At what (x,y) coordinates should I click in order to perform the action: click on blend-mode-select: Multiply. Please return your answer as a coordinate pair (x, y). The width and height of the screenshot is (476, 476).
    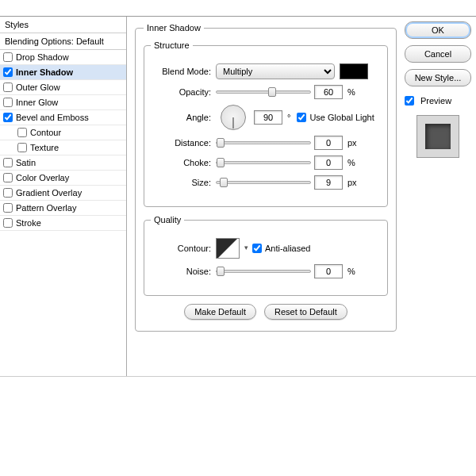
    Looking at the image, I should click on (275, 71).